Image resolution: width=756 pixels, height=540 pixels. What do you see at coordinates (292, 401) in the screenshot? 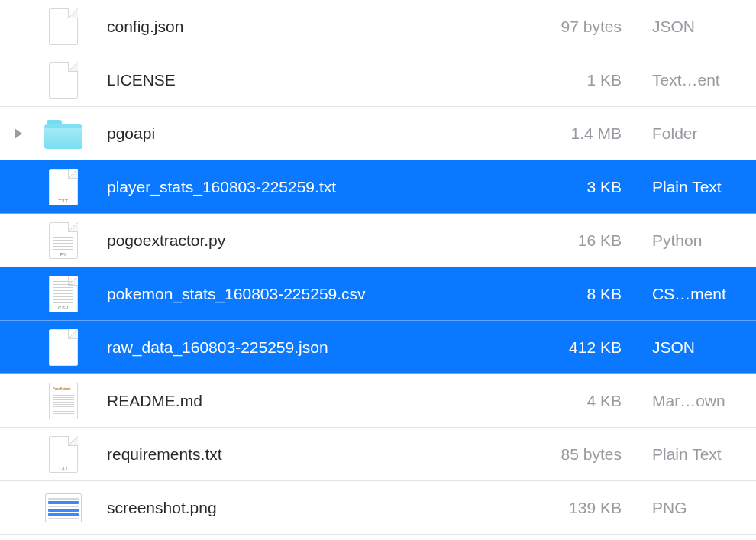
I see `file-name: README.md` at bounding box center [292, 401].